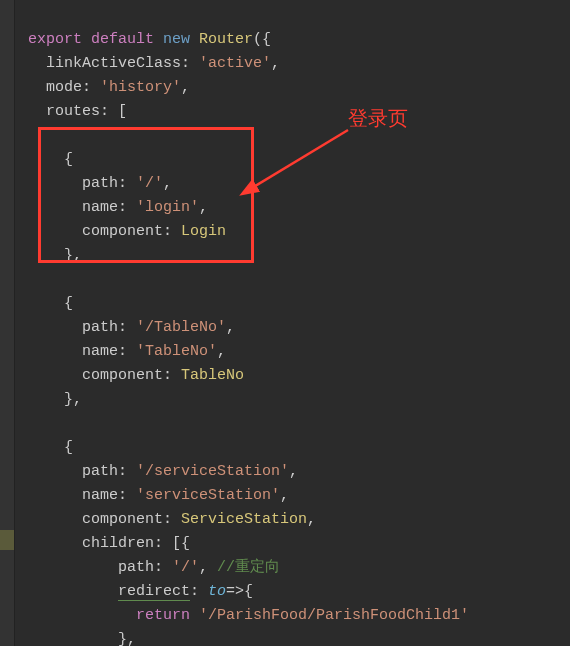 The width and height of the screenshot is (570, 646). I want to click on kw-default: default, so click(122, 40).